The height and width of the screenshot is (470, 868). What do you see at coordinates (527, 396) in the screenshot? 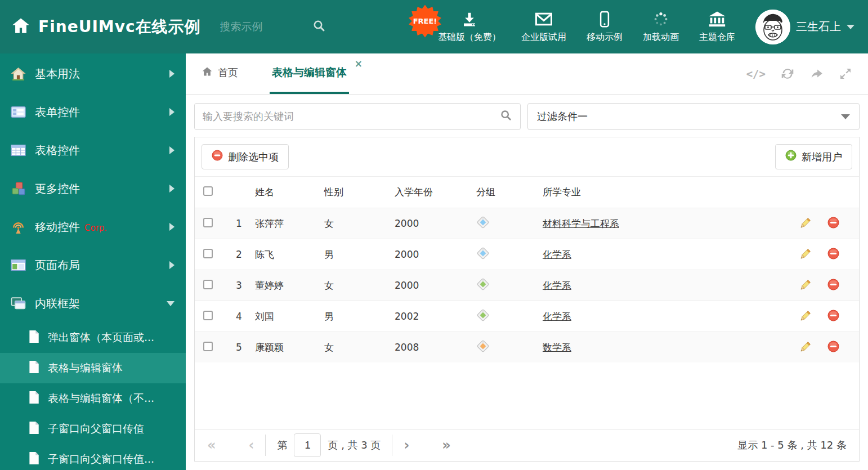
I see `table-empty-space` at bounding box center [527, 396].